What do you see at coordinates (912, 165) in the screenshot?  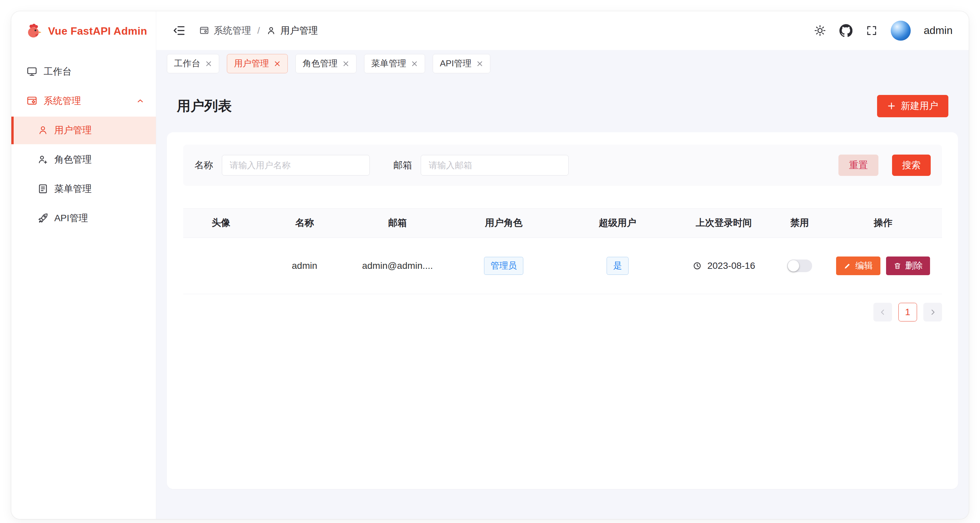 I see `search-button: 搜索` at bounding box center [912, 165].